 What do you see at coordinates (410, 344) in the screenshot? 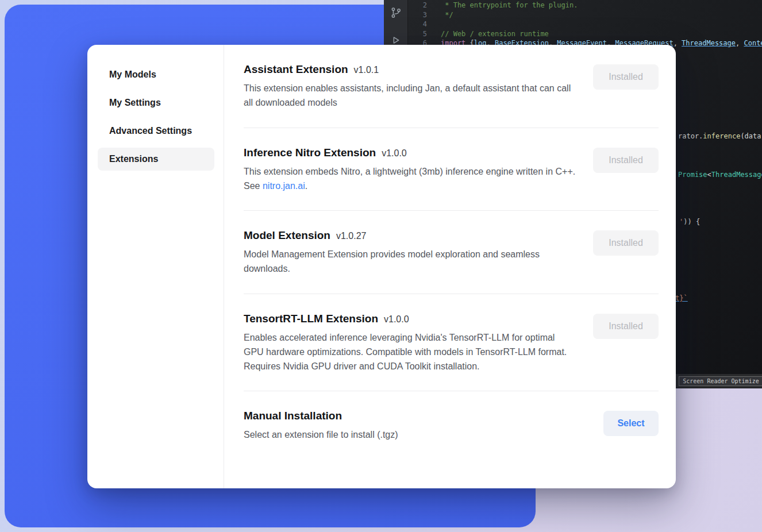
I see `extension-info: TensortRT-LLM Extensionv1.0.0 Enables ac…` at bounding box center [410, 344].